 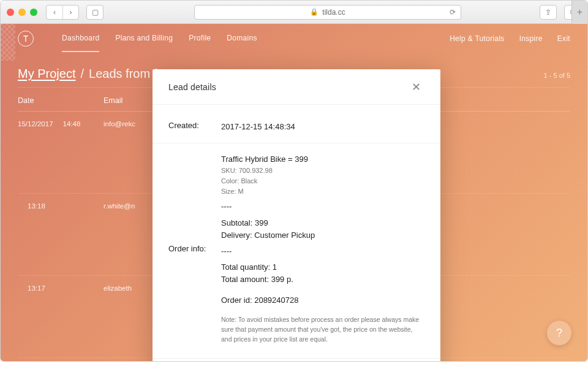 What do you see at coordinates (61, 101) in the screenshot?
I see `col-date-header: Date` at bounding box center [61, 101].